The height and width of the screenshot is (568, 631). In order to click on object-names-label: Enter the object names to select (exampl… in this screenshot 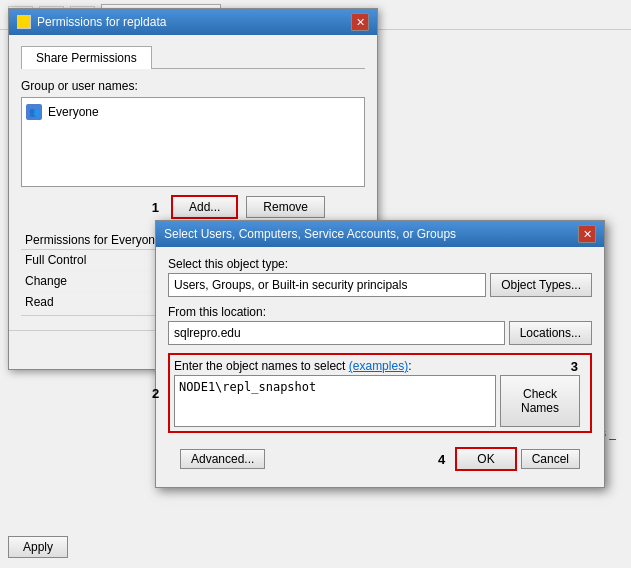, I will do `click(380, 366)`.